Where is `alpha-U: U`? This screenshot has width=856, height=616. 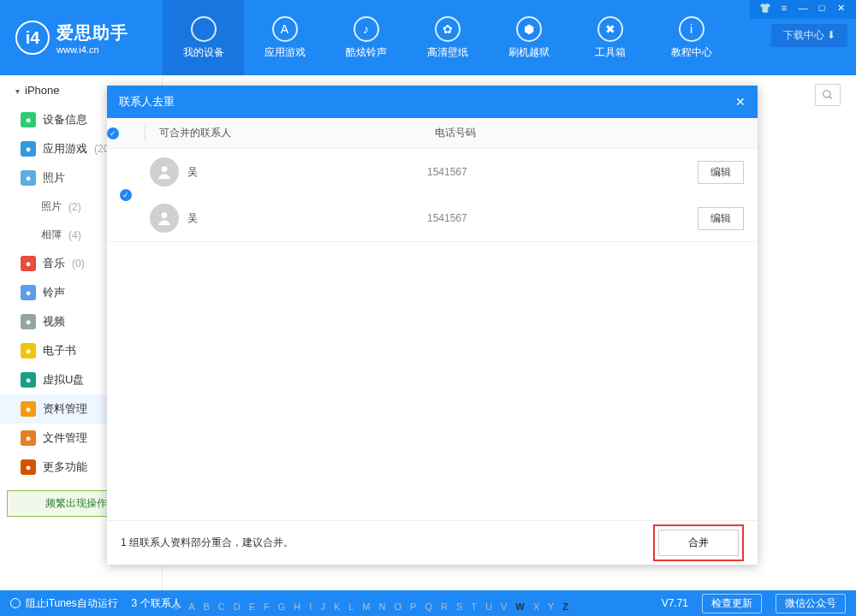 alpha-U: U is located at coordinates (489, 607).